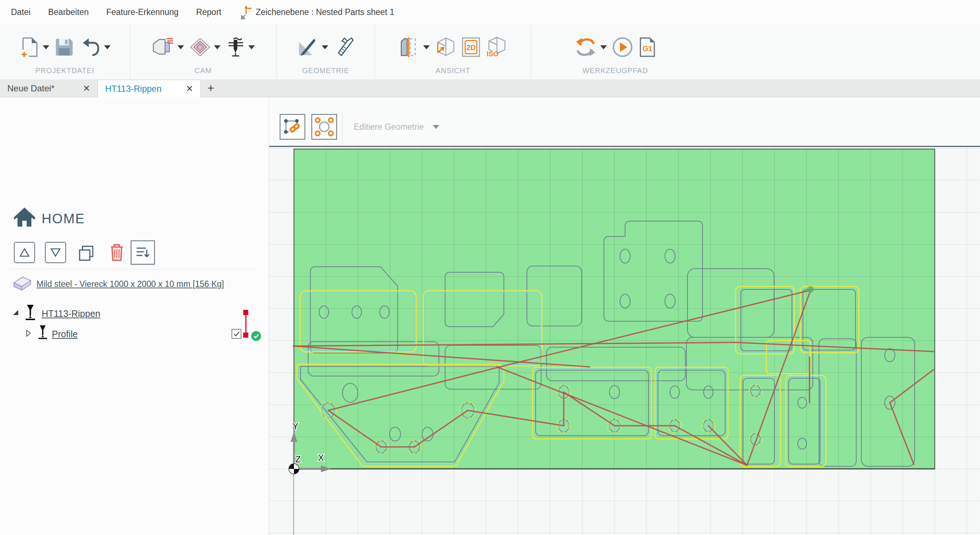  What do you see at coordinates (34, 47) in the screenshot?
I see `new-file-button` at bounding box center [34, 47].